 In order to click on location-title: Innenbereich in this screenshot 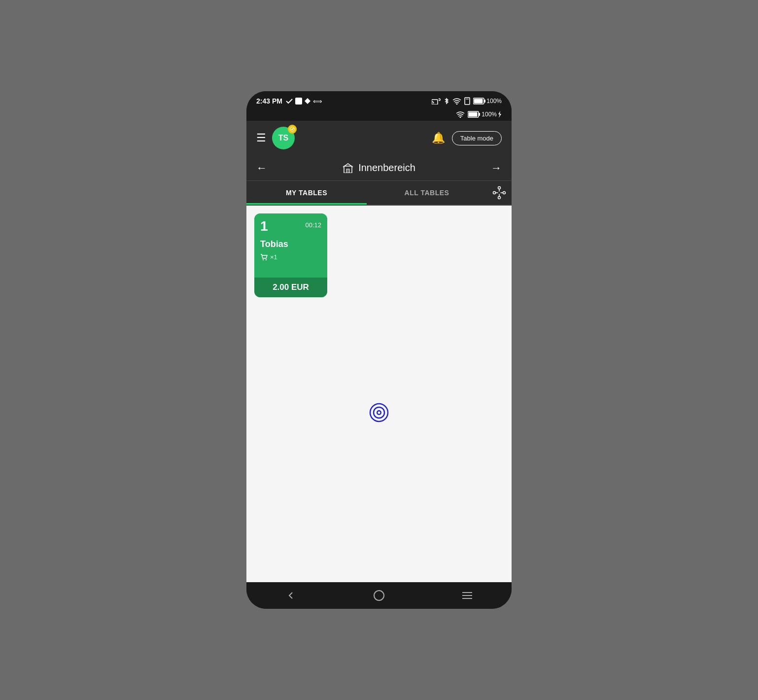, I will do `click(387, 168)`.